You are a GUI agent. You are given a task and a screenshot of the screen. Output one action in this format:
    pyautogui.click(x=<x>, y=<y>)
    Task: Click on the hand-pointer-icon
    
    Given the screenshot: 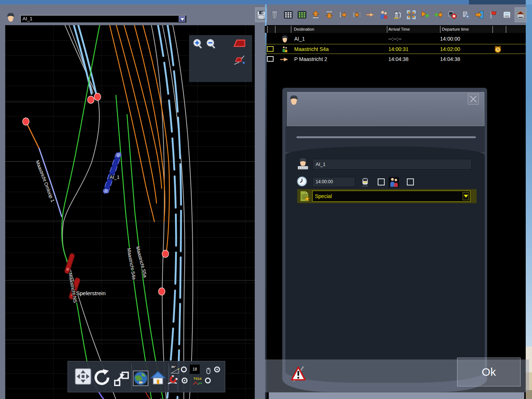 What is the action you would take?
    pyautogui.click(x=284, y=59)
    